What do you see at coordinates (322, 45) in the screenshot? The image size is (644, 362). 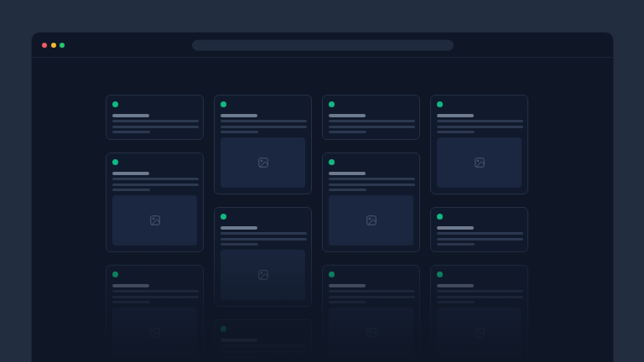 I see `browser-titlebar` at bounding box center [322, 45].